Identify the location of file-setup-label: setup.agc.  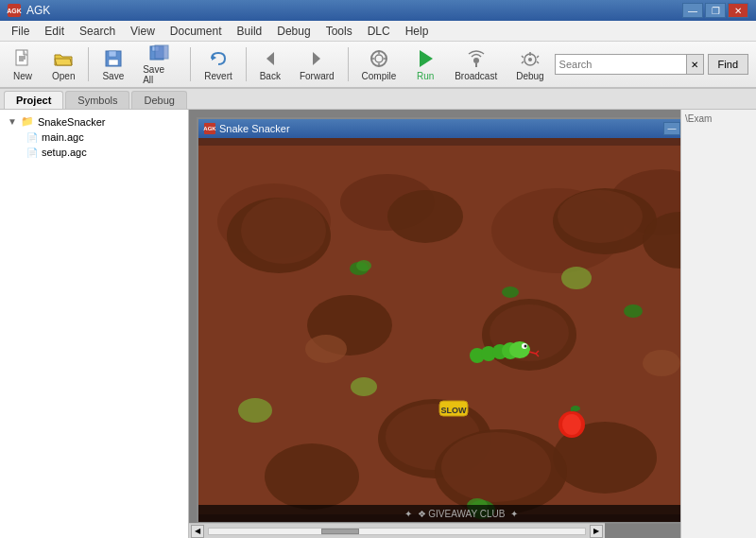
(64, 152).